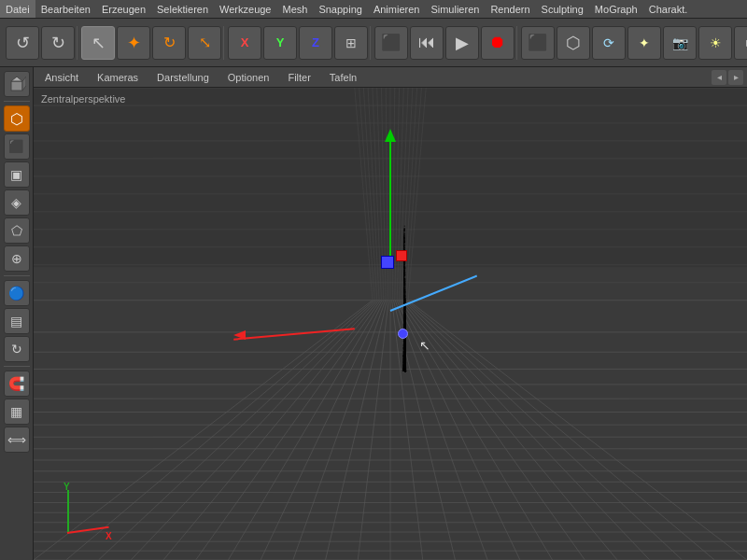 Image resolution: width=747 pixels, height=560 pixels. Describe the element at coordinates (427, 43) in the screenshot. I see `play-back-button: ⏮` at that location.